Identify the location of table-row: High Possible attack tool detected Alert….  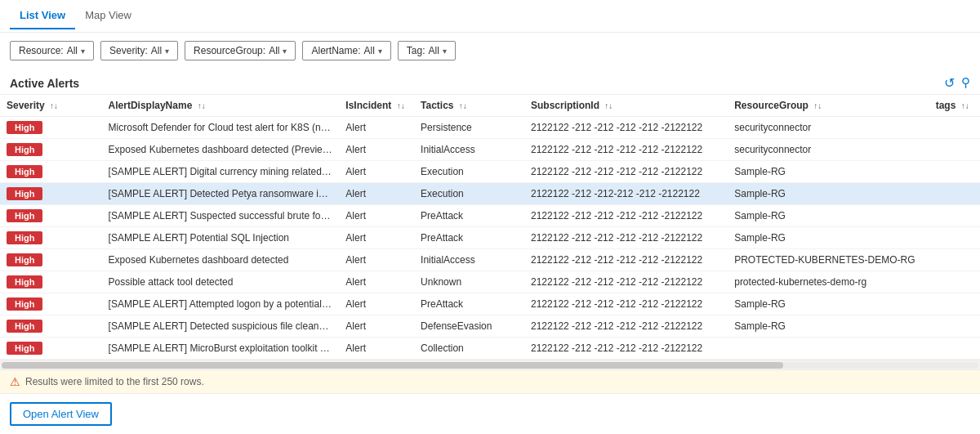
(490, 283).